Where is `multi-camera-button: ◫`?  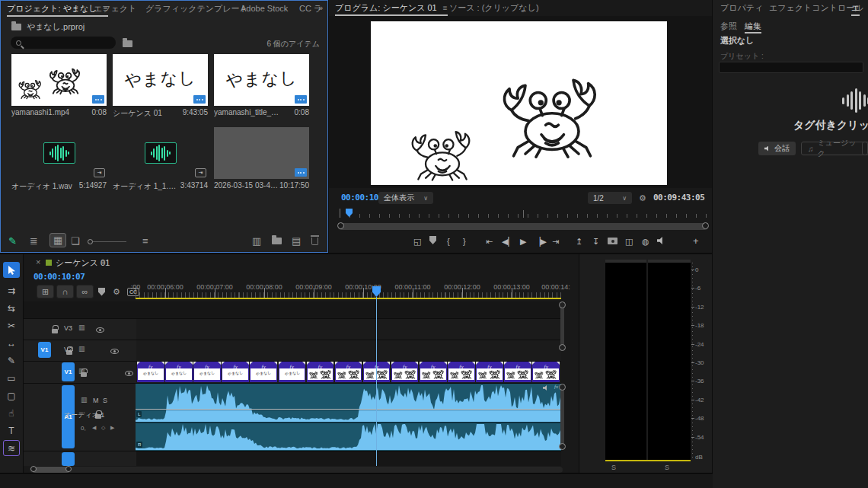
multi-camera-button: ◫ is located at coordinates (629, 241).